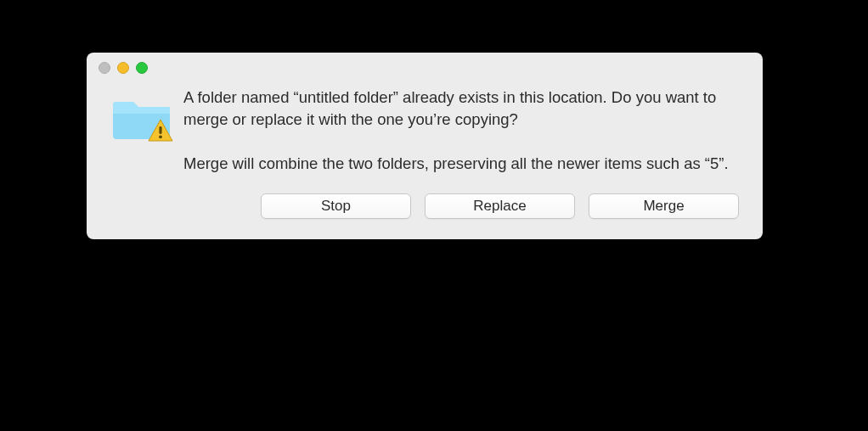 This screenshot has height=431, width=868. What do you see at coordinates (123, 68) in the screenshot?
I see `window-minimize-button` at bounding box center [123, 68].